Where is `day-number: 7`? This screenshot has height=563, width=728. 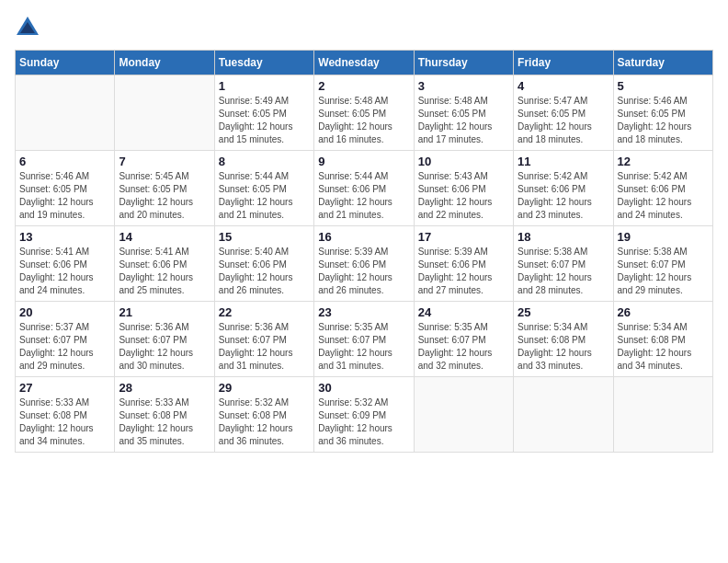 day-number: 7 is located at coordinates (164, 162).